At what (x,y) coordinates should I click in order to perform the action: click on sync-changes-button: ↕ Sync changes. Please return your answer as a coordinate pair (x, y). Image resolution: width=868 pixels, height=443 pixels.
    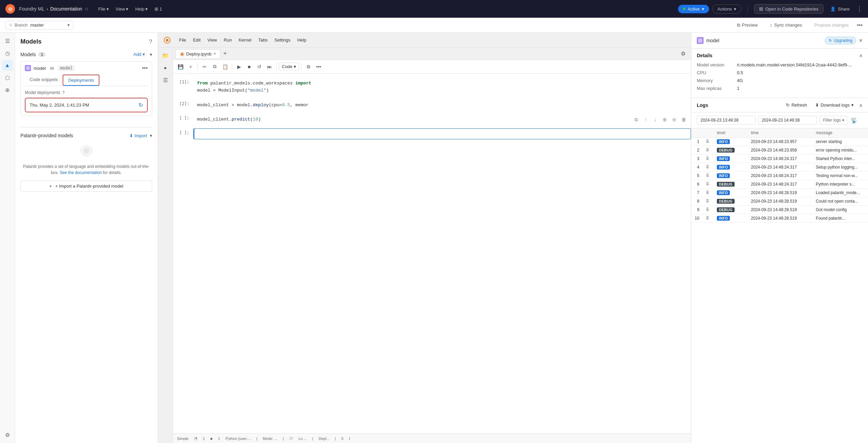
    Looking at the image, I should click on (786, 25).